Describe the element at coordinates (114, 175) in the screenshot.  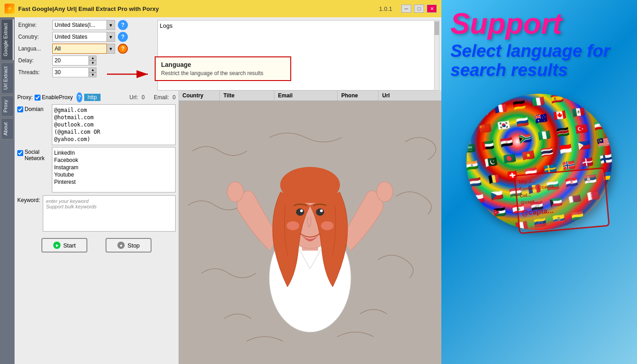
I see `social-item: Youtube` at that location.